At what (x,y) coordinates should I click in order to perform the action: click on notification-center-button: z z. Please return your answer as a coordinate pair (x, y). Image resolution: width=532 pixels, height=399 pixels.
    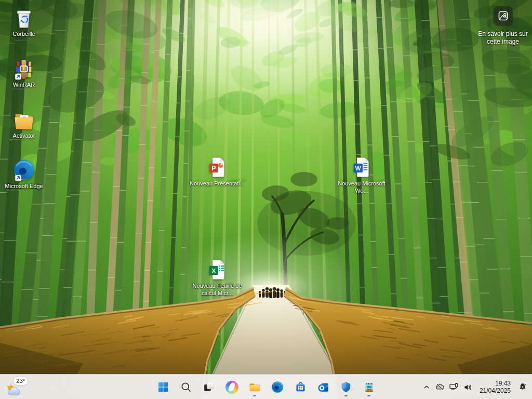
    Looking at the image, I should click on (523, 387).